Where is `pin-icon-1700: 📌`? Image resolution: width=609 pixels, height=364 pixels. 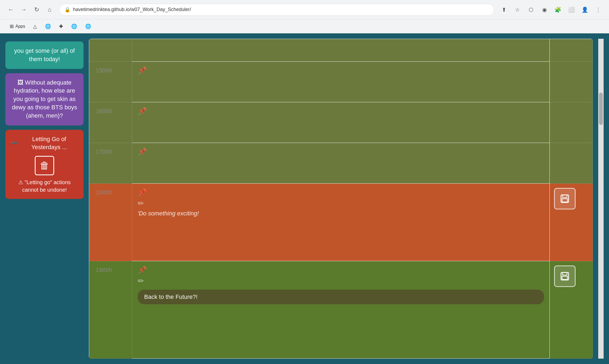 pin-icon-1700: 📌 is located at coordinates (341, 152).